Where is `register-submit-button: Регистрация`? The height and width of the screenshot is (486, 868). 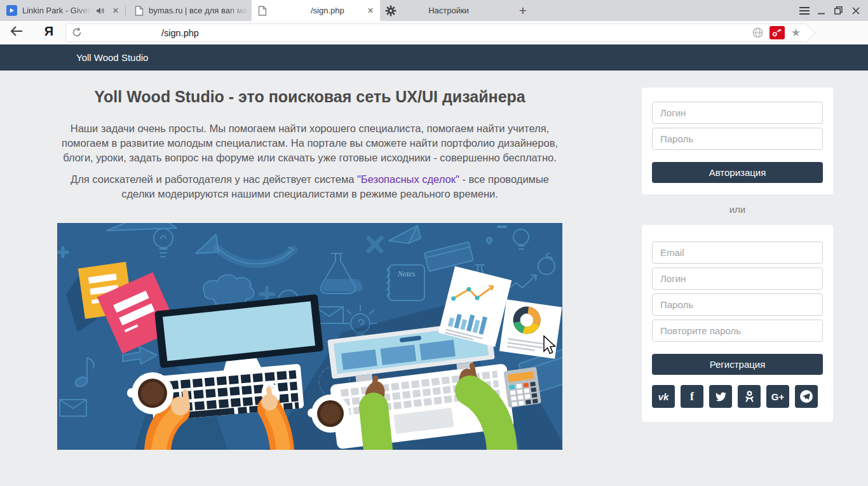 register-submit-button: Регистрация is located at coordinates (737, 365).